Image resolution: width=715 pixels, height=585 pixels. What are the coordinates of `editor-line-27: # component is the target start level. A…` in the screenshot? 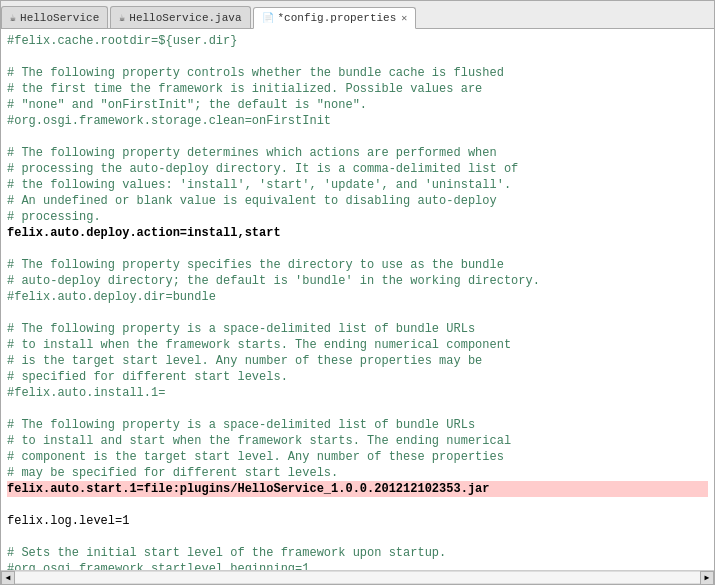 It's located at (358, 457).